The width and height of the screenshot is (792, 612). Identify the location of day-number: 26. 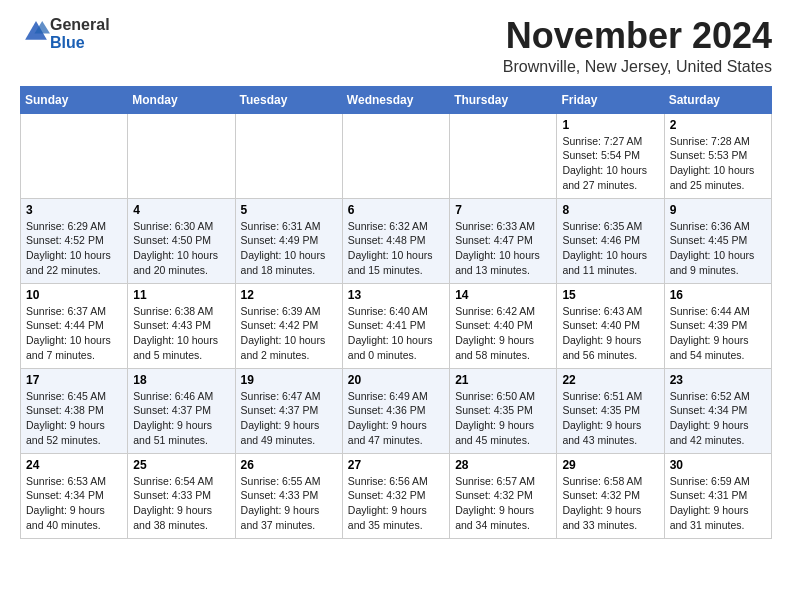
(289, 465).